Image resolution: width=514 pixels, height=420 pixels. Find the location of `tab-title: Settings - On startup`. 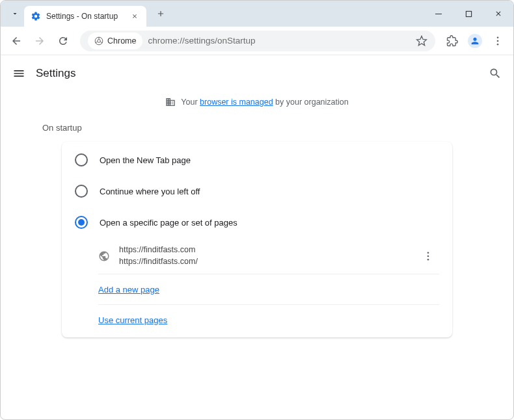

tab-title: Settings - On startup is located at coordinates (85, 16).